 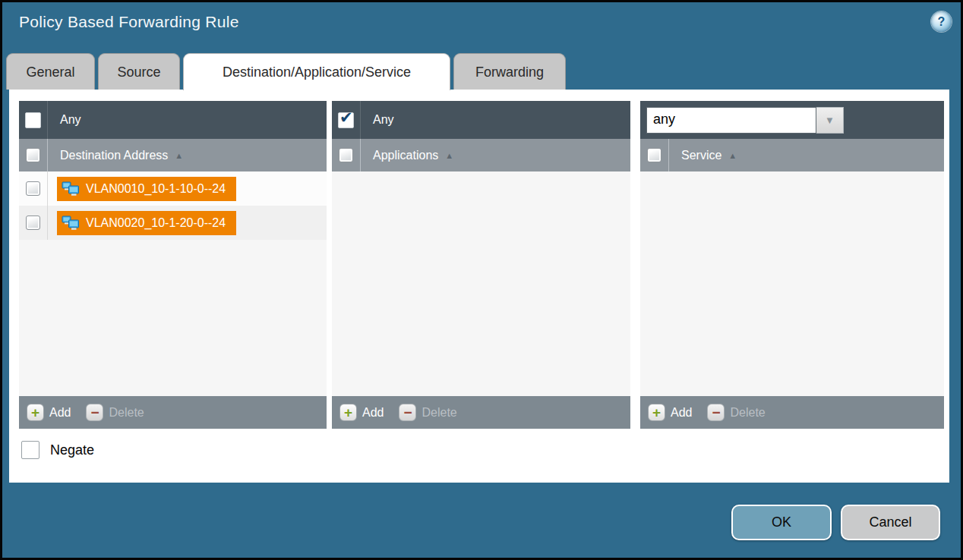 I want to click on service-dropdown-bar: any ▼, so click(x=792, y=120).